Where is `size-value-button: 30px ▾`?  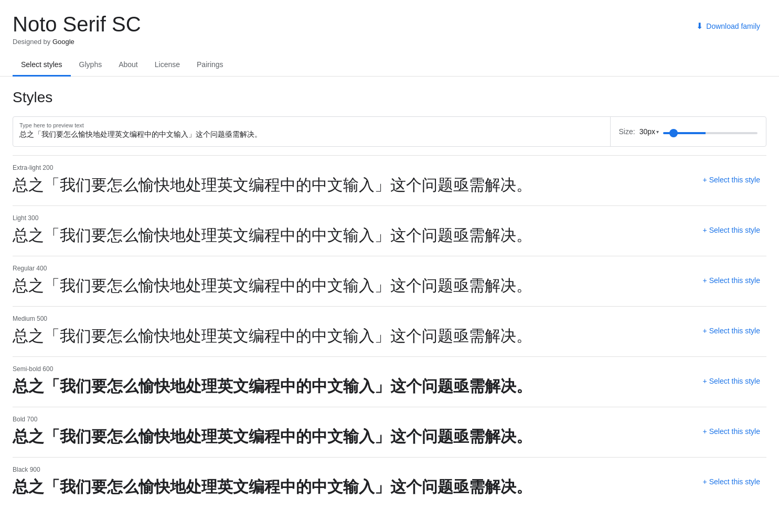
size-value-button: 30px ▾ is located at coordinates (649, 132).